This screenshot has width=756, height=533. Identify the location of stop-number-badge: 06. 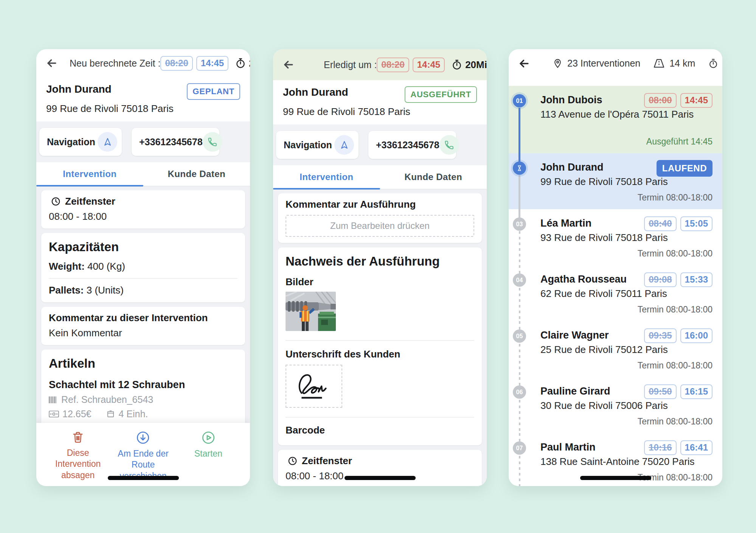
(520, 392).